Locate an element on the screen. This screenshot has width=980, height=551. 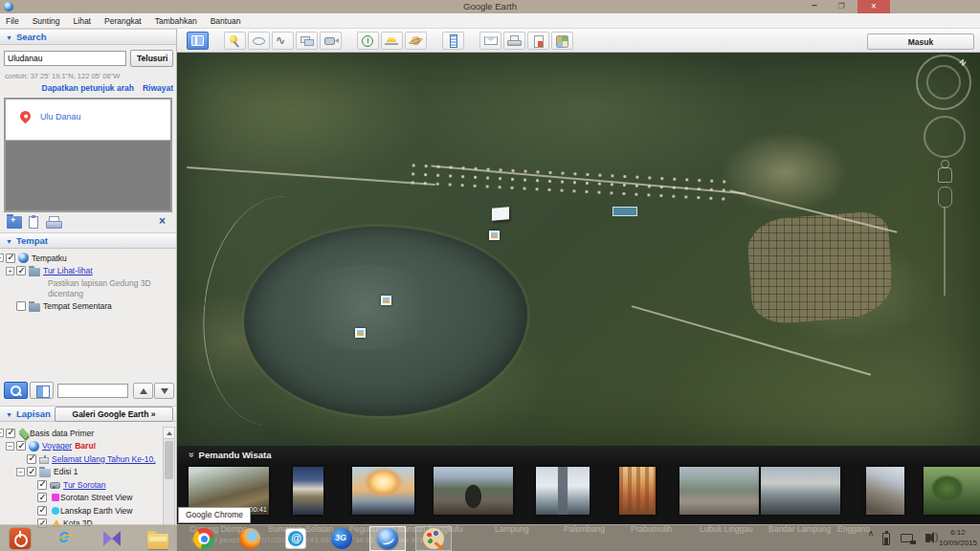
add-polygon-icon is located at coordinates (258, 40).